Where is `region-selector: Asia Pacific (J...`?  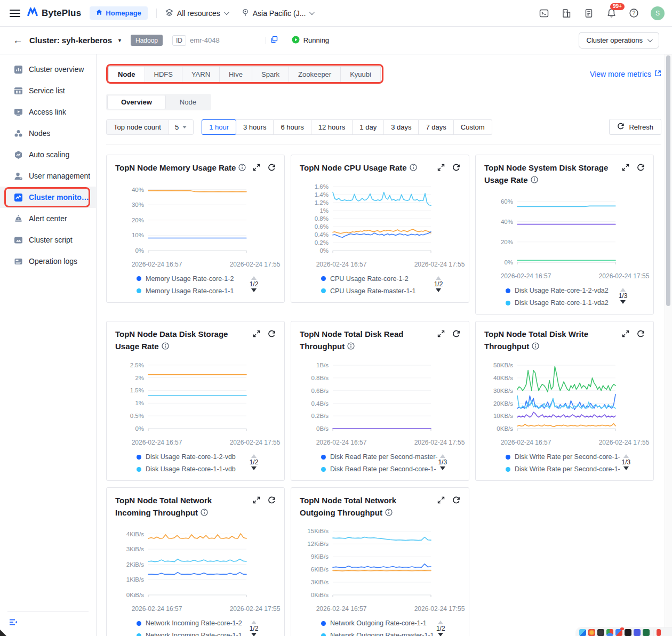 region-selector: Asia Pacific (J... is located at coordinates (277, 13).